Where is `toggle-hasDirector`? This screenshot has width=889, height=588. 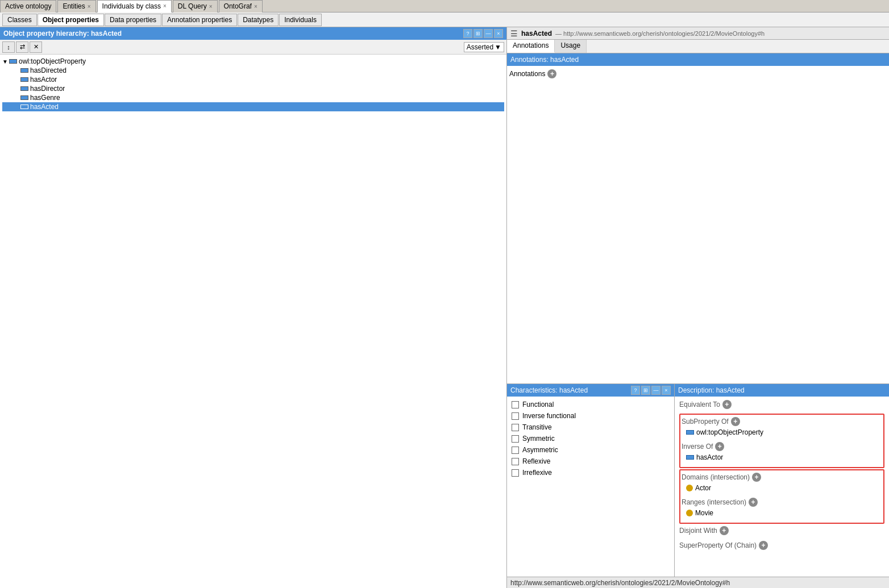
toggle-hasDirector is located at coordinates (17, 89).